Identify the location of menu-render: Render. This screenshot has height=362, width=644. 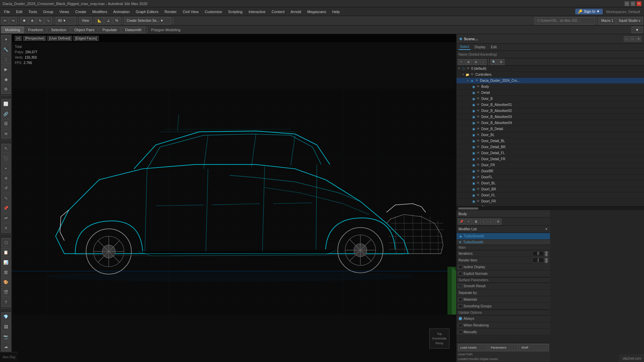
(171, 12).